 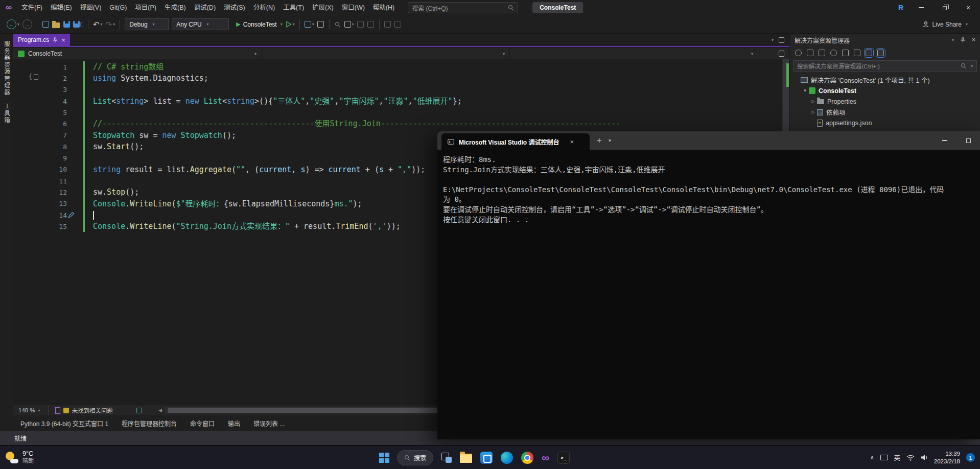 I want to click on minimize-button, so click(x=921, y=8).